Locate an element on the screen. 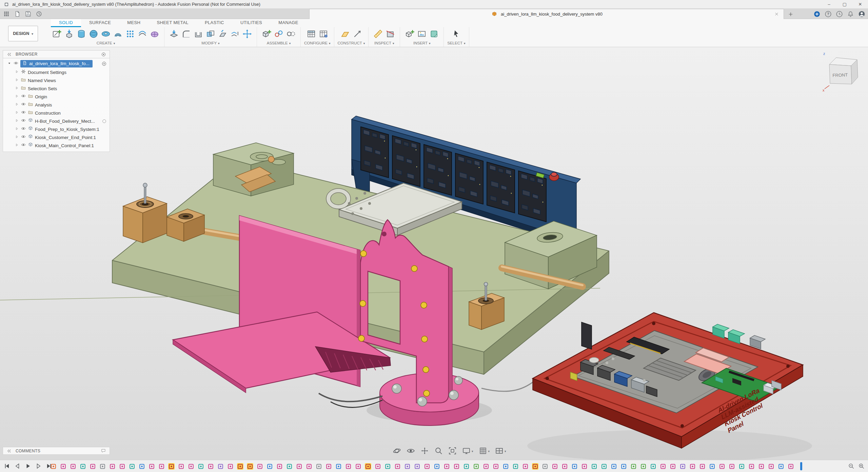  configure-tool is located at coordinates (311, 34).